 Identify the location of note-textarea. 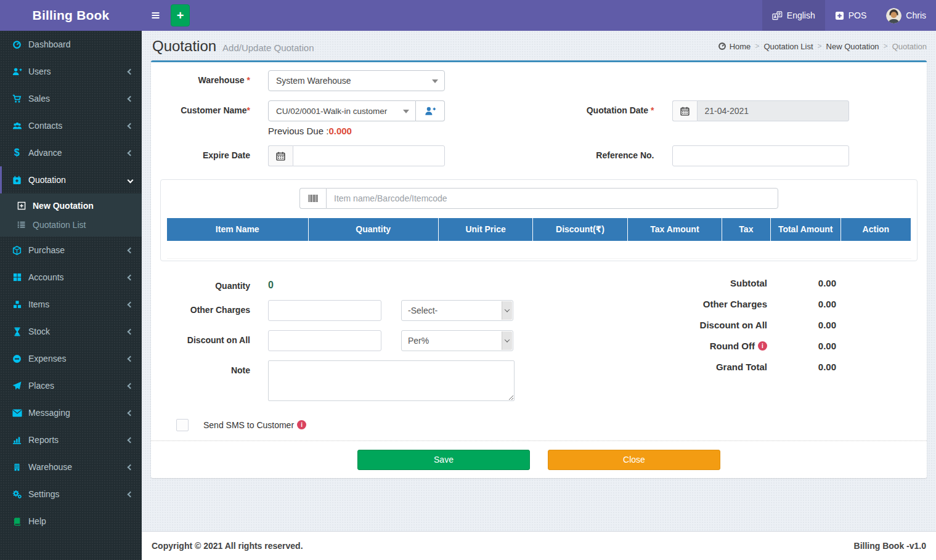
(391, 381).